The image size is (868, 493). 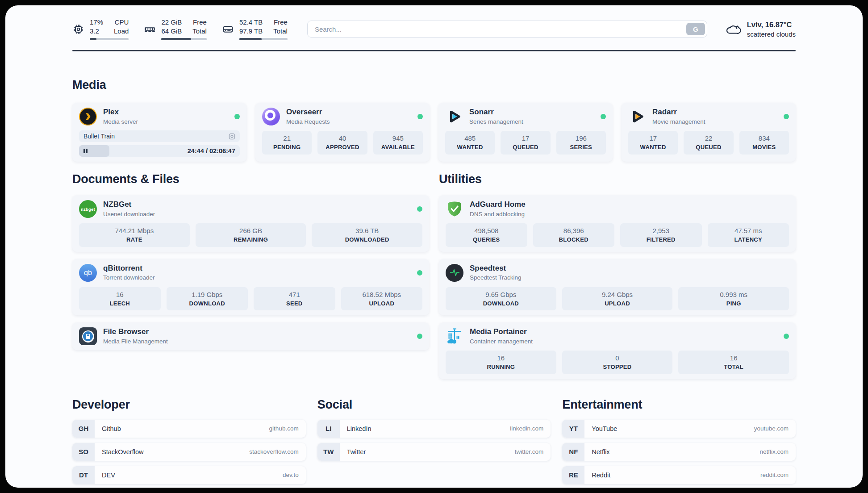 What do you see at coordinates (525, 143) in the screenshot?
I see `stat-box: 17QUEUED` at bounding box center [525, 143].